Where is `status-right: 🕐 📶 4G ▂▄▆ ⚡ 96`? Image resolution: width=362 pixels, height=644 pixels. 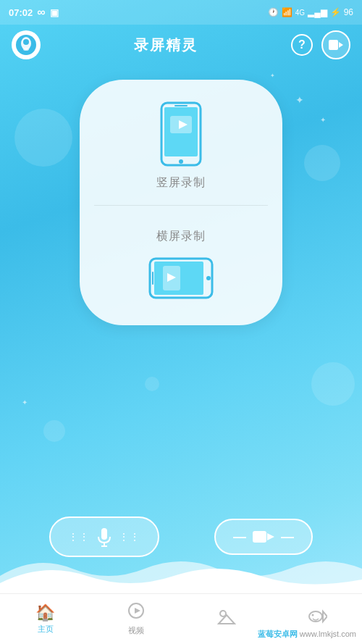
status-right: 🕐 📶 4G ▂▄▆ ⚡ 96 is located at coordinates (311, 12).